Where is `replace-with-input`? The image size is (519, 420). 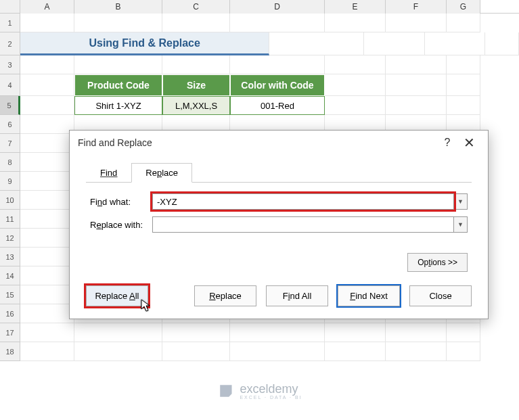
replace-with-input is located at coordinates (303, 225).